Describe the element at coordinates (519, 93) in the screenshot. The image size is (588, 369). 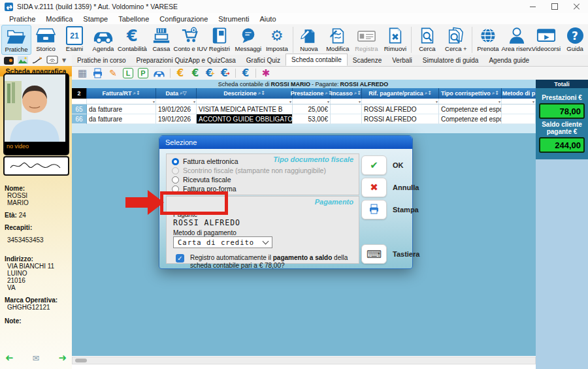
I see `col-metodo: Metodo di p` at that location.